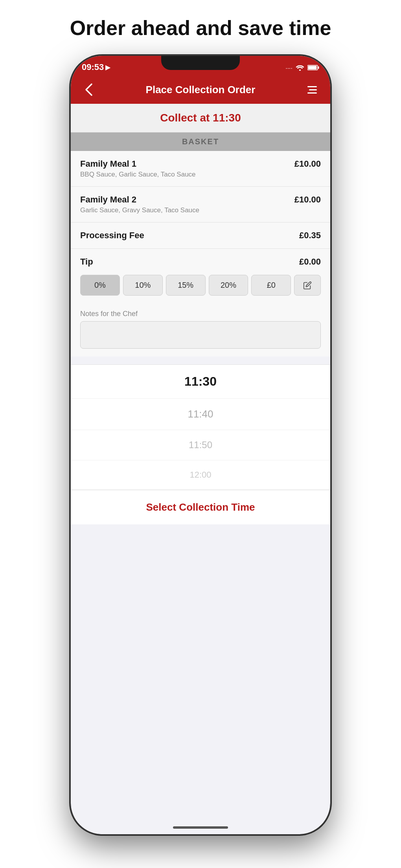 This screenshot has width=401, height=868. What do you see at coordinates (307, 200) in the screenshot?
I see `item-2-price: £10.00` at bounding box center [307, 200].